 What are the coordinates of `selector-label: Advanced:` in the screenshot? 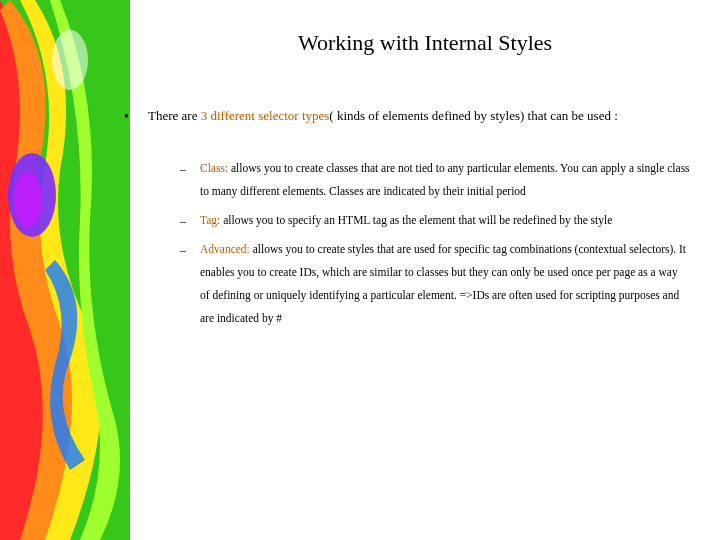 It's located at (225, 249).